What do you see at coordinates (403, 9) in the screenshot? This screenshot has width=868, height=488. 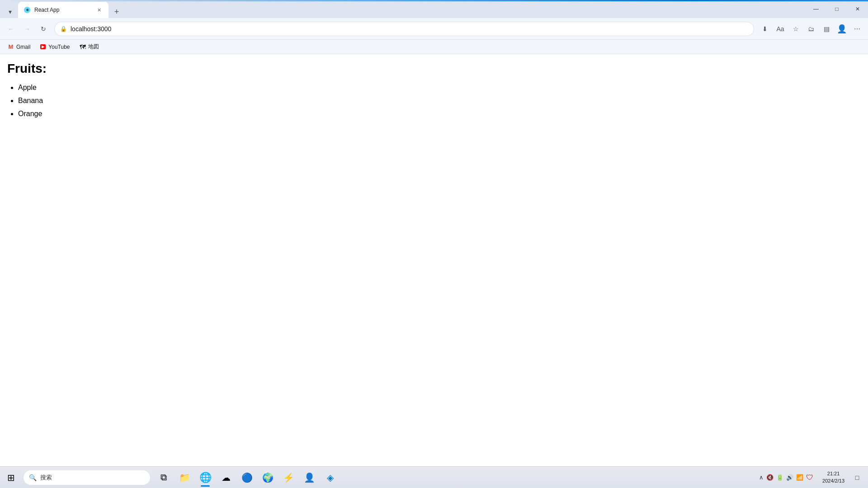 I see `tab-strip-area: ▾ ⚛ React App ✕ +` at bounding box center [403, 9].